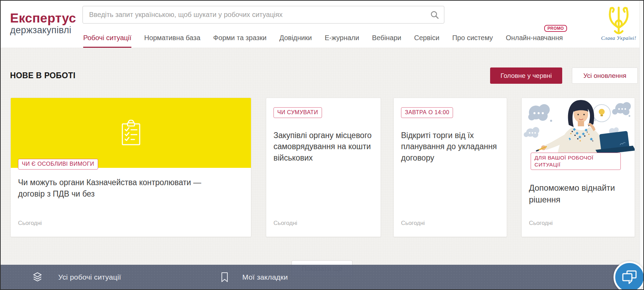 The height and width of the screenshot is (290, 644). I want to click on patriot-emblem: Слава Україні!, so click(619, 24).